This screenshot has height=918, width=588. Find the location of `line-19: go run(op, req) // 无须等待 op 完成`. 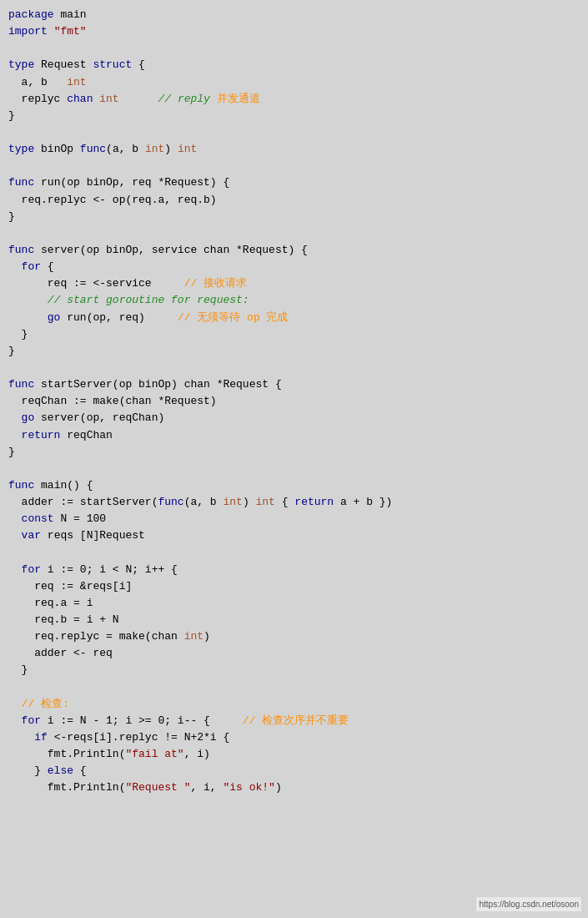

line-19: go run(op, req) // 无须等待 op 完成 is located at coordinates (294, 318).